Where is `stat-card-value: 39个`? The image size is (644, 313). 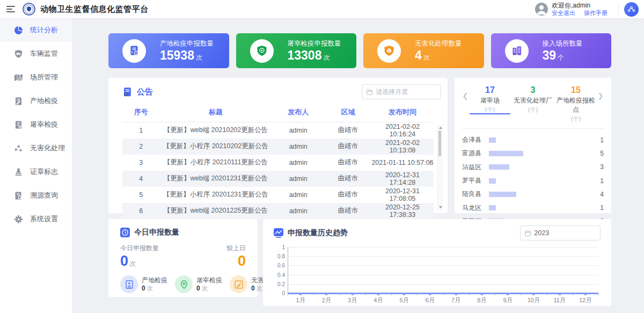 stat-card-value: 39个 is located at coordinates (562, 55).